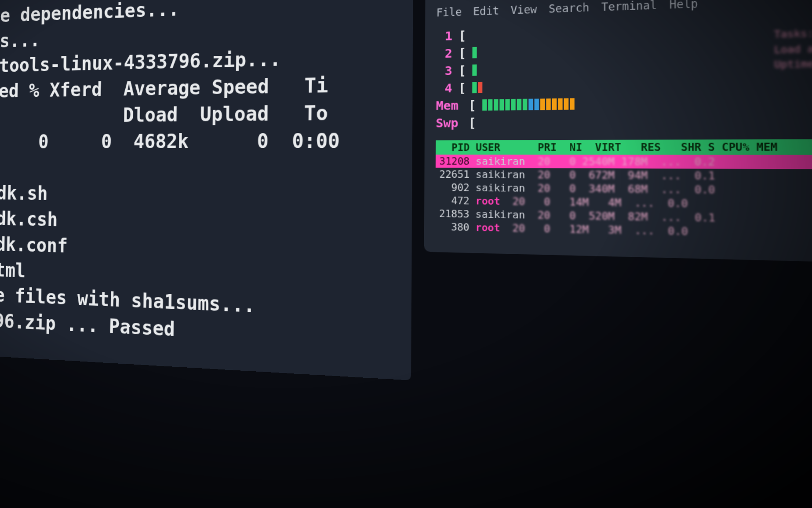 The image size is (812, 508). What do you see at coordinates (444, 53) in the screenshot?
I see `cpu-number: 2` at bounding box center [444, 53].